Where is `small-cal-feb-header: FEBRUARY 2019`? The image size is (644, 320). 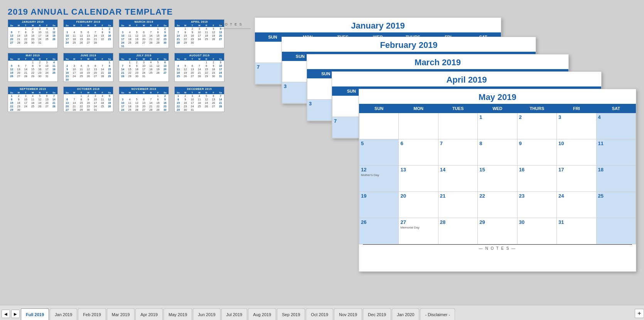
small-cal-feb-header: FEBRUARY 2019 is located at coordinates (88, 22).